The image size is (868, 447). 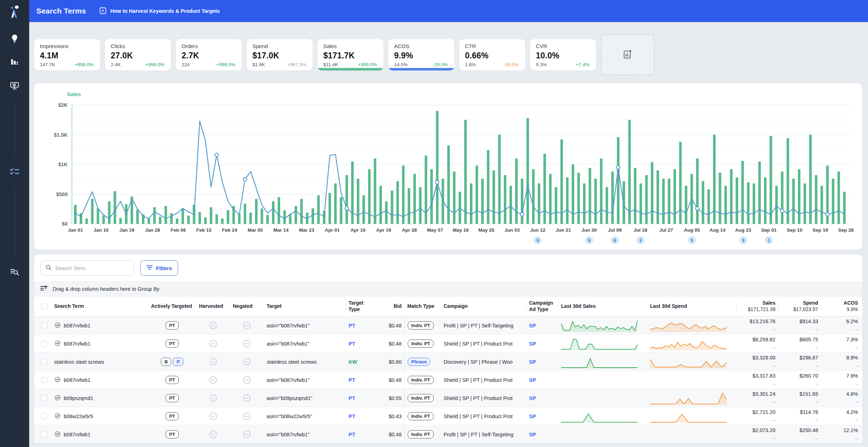 What do you see at coordinates (769, 230) in the screenshot?
I see `svg-text: Sep 01` at bounding box center [769, 230].